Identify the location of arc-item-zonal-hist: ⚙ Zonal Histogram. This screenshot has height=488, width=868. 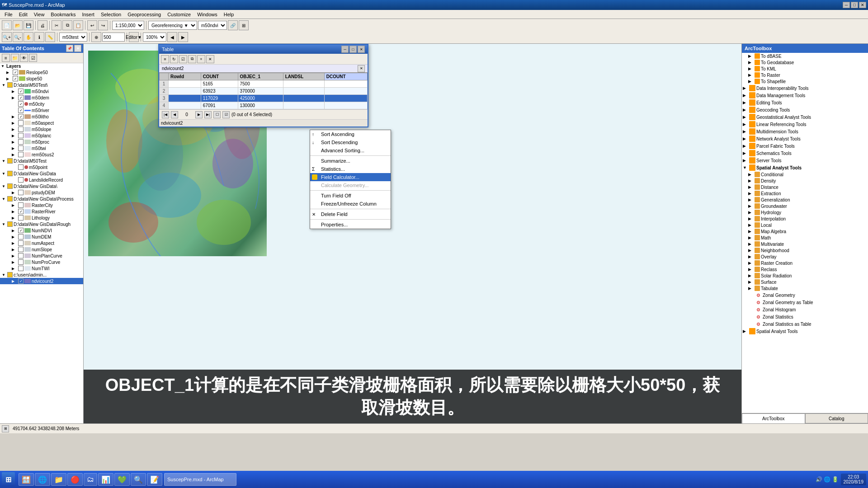
(805, 310).